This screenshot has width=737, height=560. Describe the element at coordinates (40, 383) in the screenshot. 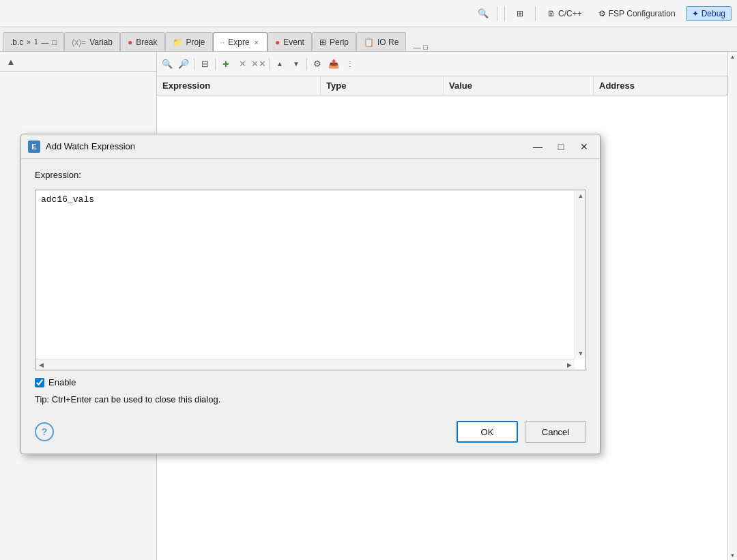

I see `enable-checkbox` at that location.